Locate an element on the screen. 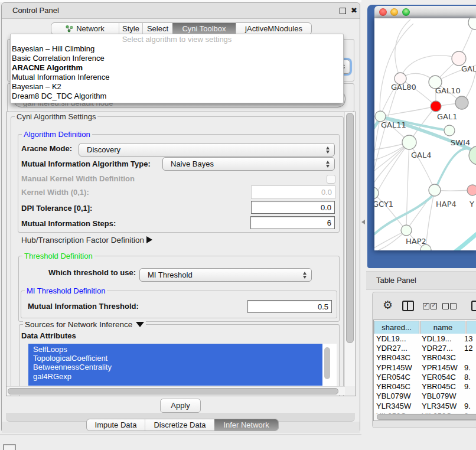 The image size is (476, 450). cyni-settings-title: Cyni Algorithm Settings is located at coordinates (56, 117).